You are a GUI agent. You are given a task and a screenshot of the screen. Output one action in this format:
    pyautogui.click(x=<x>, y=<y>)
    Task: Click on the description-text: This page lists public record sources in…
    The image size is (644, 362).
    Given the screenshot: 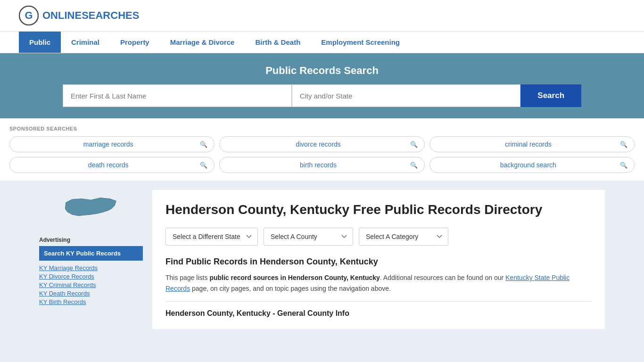 What is the action you would take?
    pyautogui.click(x=379, y=283)
    